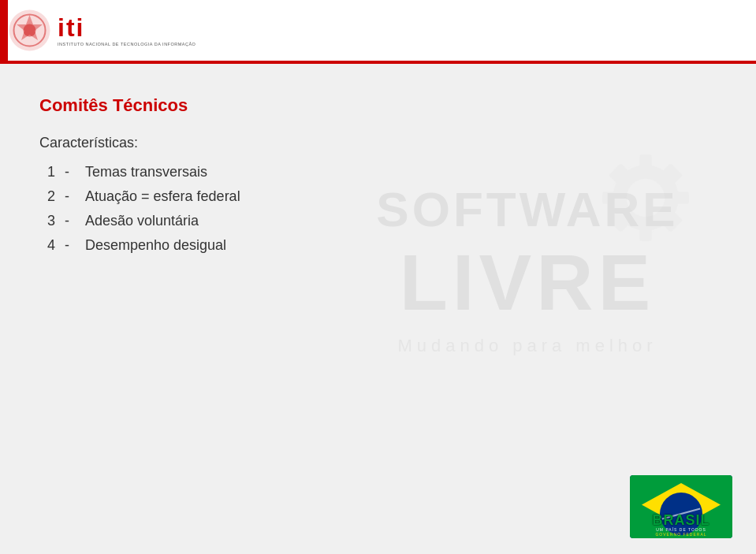 This screenshot has height=554, width=756. Describe the element at coordinates (47, 172) in the screenshot. I see `list-num-1: 1` at that location.